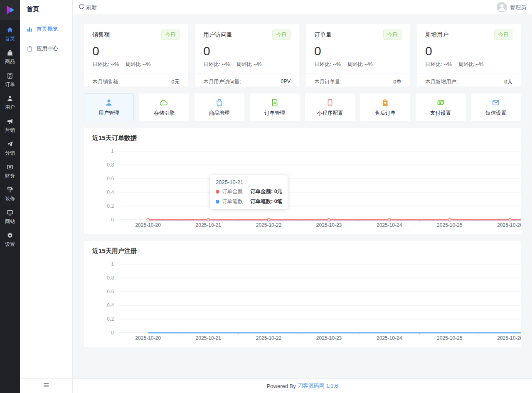  I want to click on series-name: 订单笔数, so click(232, 202).